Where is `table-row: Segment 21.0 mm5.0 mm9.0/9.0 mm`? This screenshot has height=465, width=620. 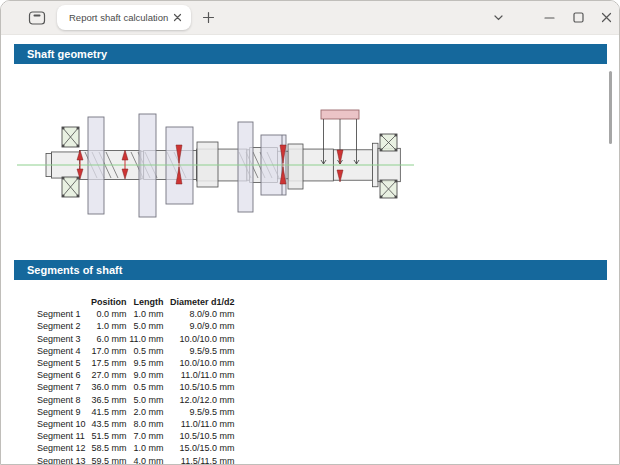 table-row: Segment 21.0 mm5.0 mm9.0/9.0 mm is located at coordinates (136, 326).